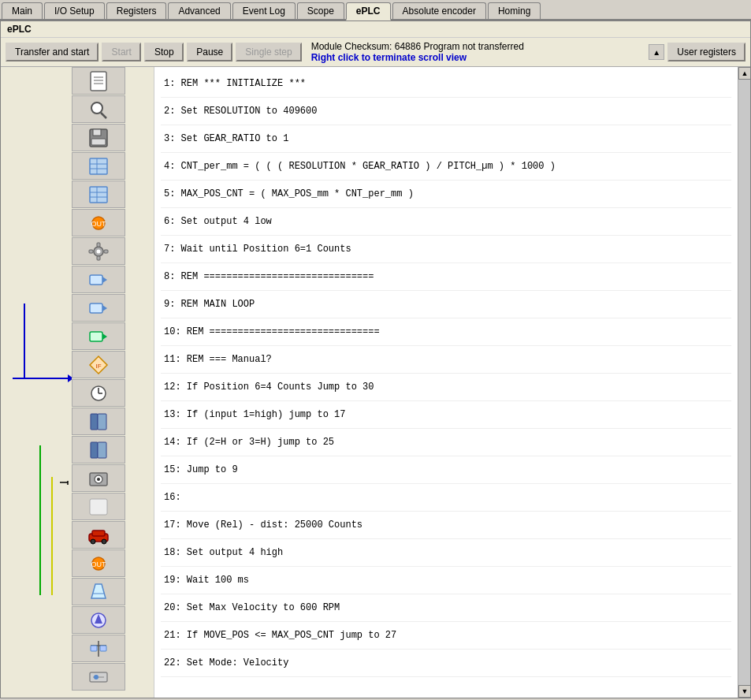 This screenshot has height=700, width=751. What do you see at coordinates (137, 11) in the screenshot?
I see `tab-registers: Registers` at bounding box center [137, 11].